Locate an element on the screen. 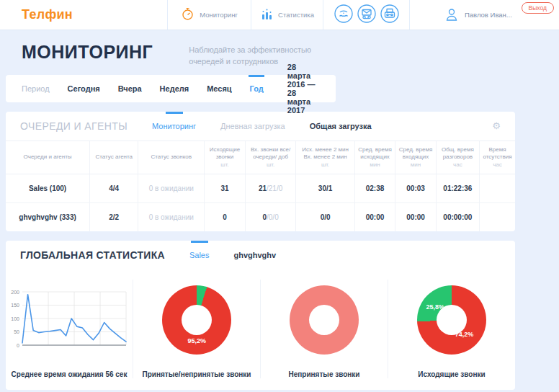 The width and height of the screenshot is (559, 392). chart-cell-accepted-calls: 95,2% Принятые/непринятые звонки is located at coordinates (197, 329).